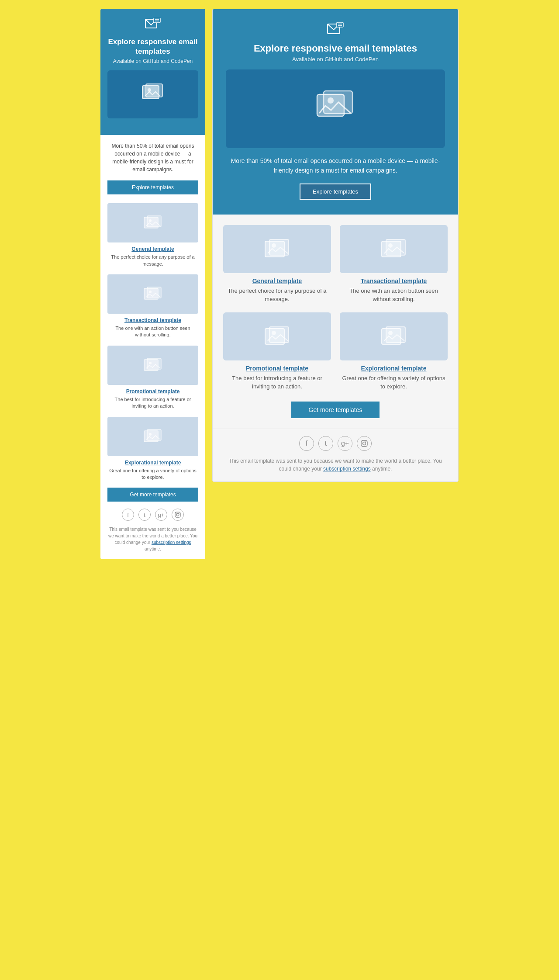  What do you see at coordinates (153, 449) in the screenshot?
I see `mobile-template-card-explorational: Explorational template Great one for off…` at bounding box center [153, 449].